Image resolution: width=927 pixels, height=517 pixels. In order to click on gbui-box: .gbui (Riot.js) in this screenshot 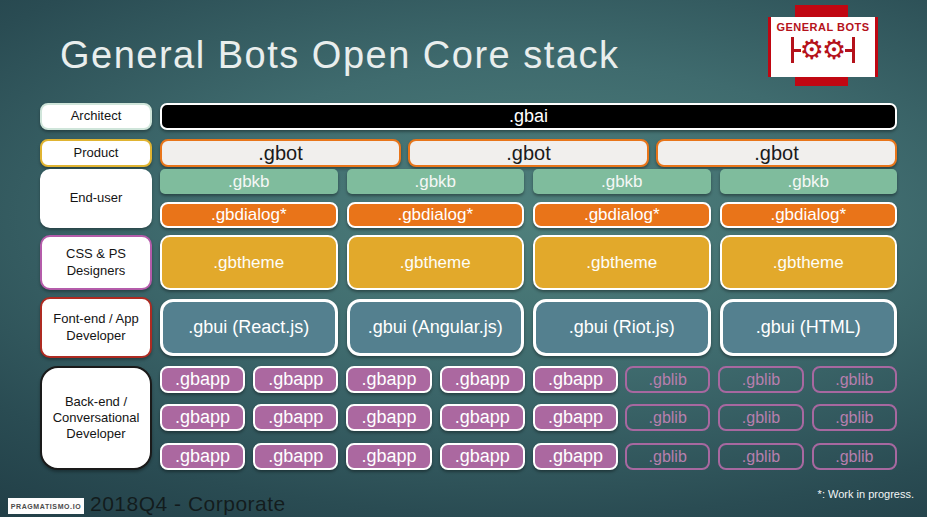, I will do `click(622, 328)`.